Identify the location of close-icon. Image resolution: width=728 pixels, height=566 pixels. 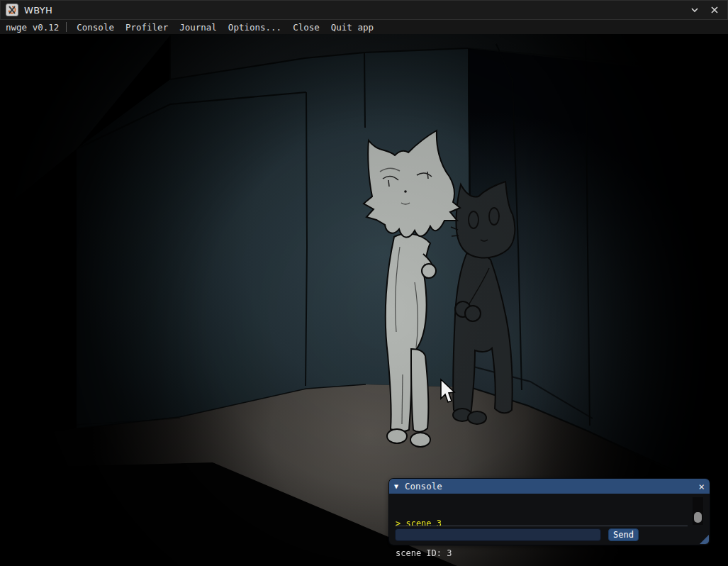
(715, 10).